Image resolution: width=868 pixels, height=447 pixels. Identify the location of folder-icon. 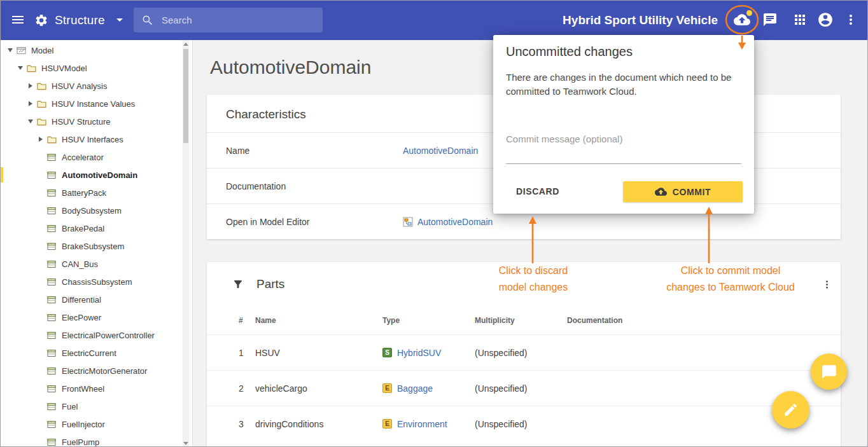
(52, 140).